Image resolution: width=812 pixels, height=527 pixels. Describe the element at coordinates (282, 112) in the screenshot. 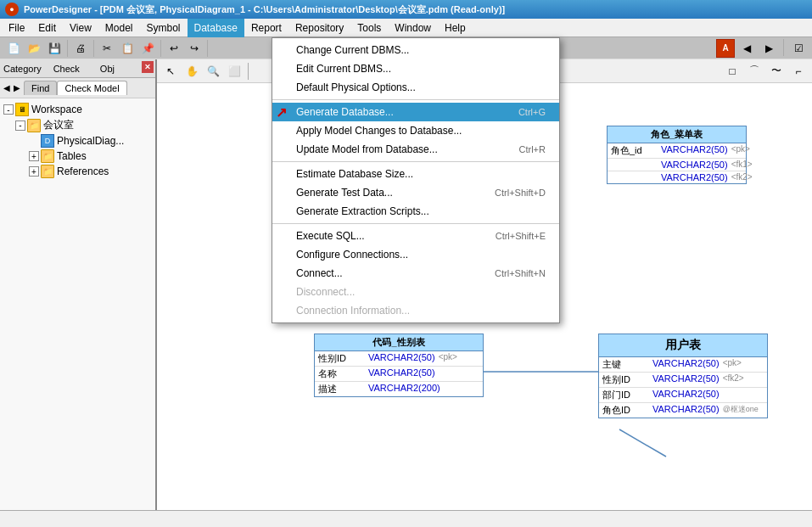

I see `cursor-arrow-icon: ↗` at that location.